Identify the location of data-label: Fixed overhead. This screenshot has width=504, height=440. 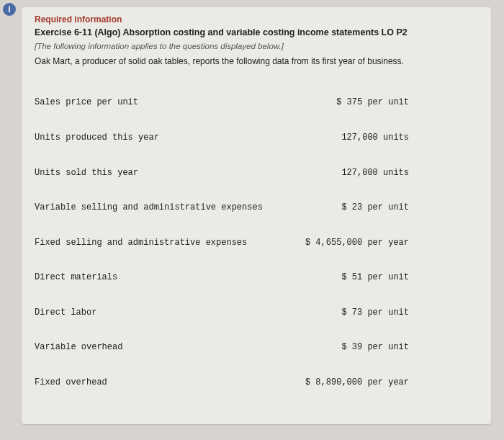
(157, 382).